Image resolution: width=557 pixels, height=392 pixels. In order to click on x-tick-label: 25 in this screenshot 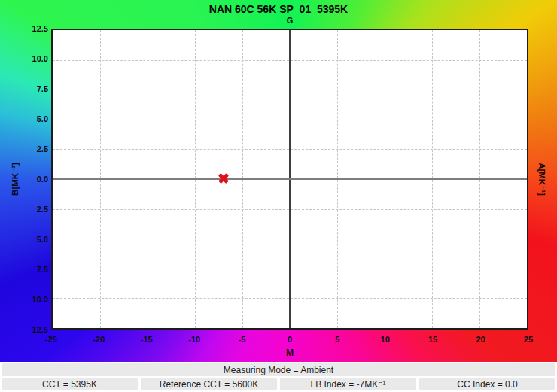, I will do `click(528, 340)`.